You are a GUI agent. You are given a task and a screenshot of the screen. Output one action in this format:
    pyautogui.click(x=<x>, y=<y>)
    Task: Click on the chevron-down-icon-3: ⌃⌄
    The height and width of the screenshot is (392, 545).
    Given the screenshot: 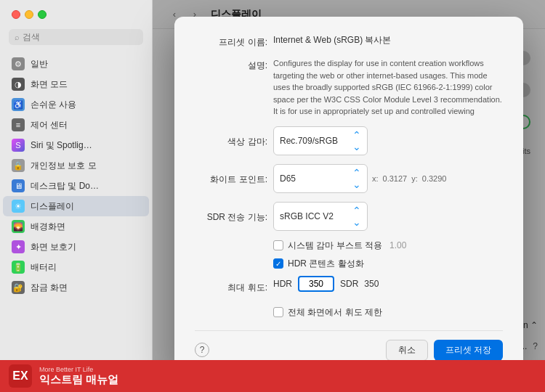 What is the action you would take?
    pyautogui.click(x=357, y=216)
    